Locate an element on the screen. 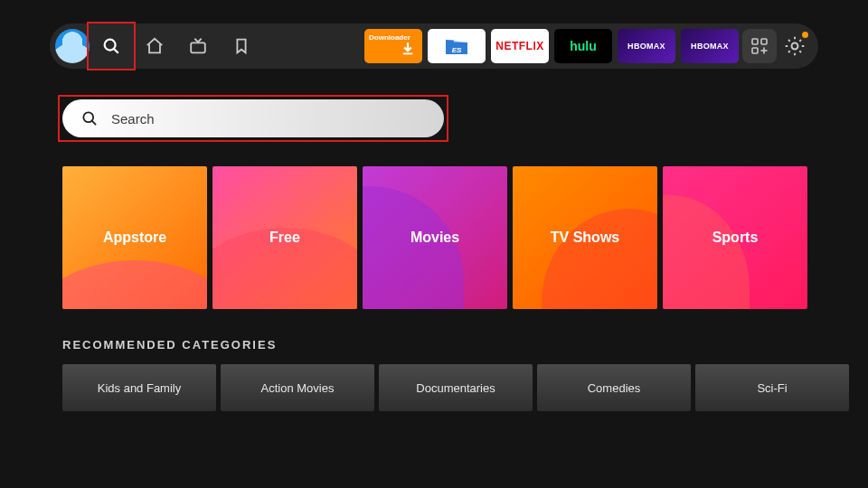 The height and width of the screenshot is (488, 868). recommended-item: Documentaries is located at coordinates (456, 388).